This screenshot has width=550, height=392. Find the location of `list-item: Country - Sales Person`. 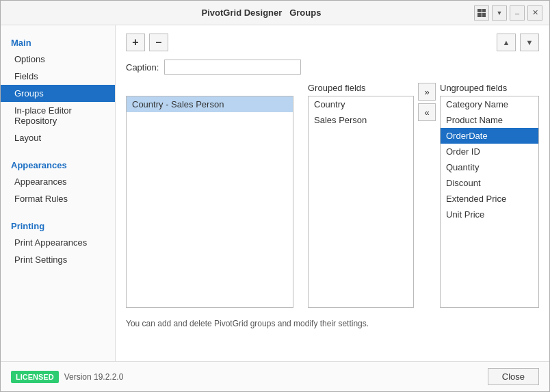

list-item: Country - Sales Person is located at coordinates (209, 104).